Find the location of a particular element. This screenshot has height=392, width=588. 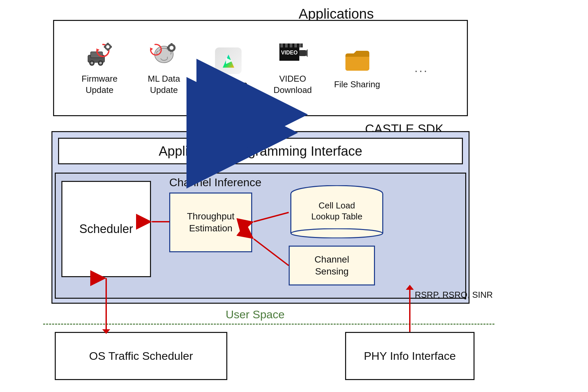

throughput-label: ThroughputEstimation is located at coordinates (210, 222).